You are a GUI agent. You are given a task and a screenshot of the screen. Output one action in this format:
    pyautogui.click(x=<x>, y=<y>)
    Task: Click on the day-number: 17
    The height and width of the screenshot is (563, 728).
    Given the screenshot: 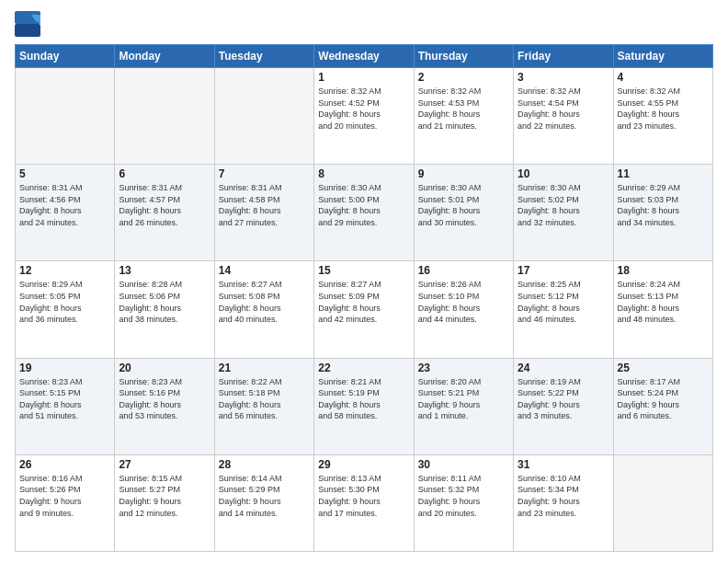 What is the action you would take?
    pyautogui.click(x=563, y=270)
    